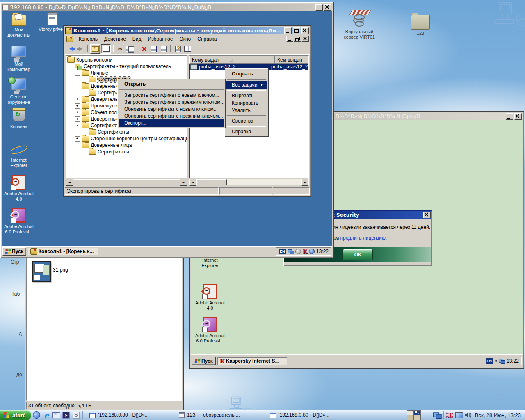 The width and height of the screenshot is (525, 420). What do you see at coordinates (126, 66) in the screenshot?
I see `tree-item: -Сертификаты - текущий пользователь` at bounding box center [126, 66].